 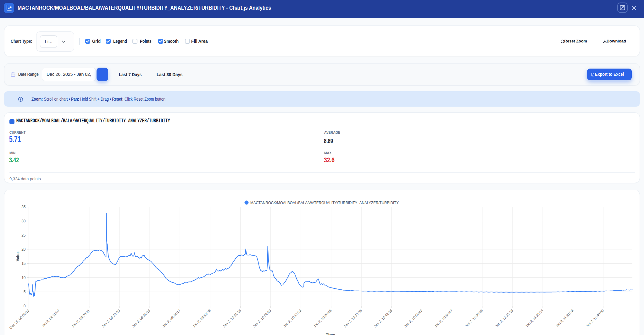 I want to click on svg-text: Jan 2, 10:42:18, so click(x=383, y=318).